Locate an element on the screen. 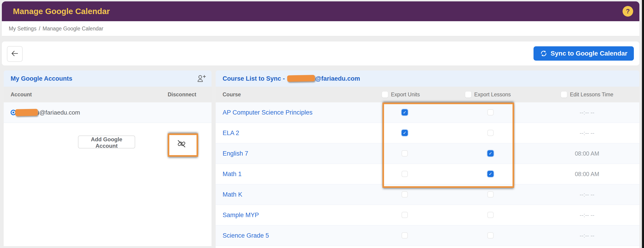 This screenshot has height=248, width=644. back-button is located at coordinates (15, 54).